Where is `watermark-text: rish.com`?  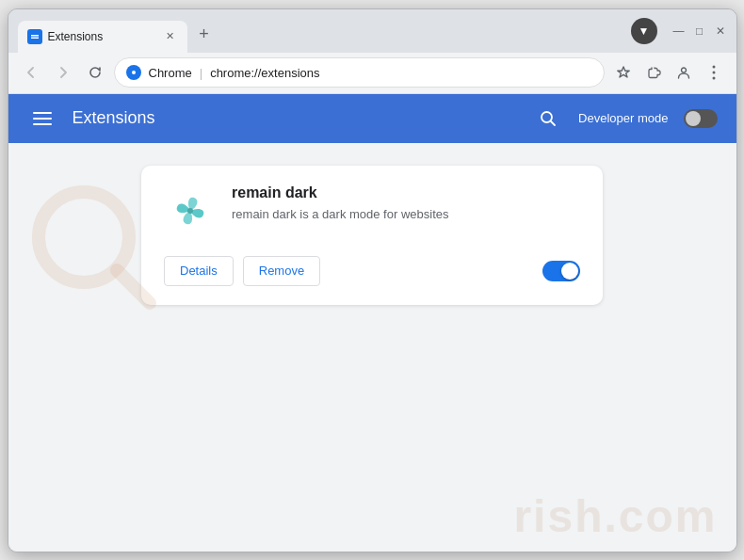
watermark-text: rish.com is located at coordinates (615, 516).